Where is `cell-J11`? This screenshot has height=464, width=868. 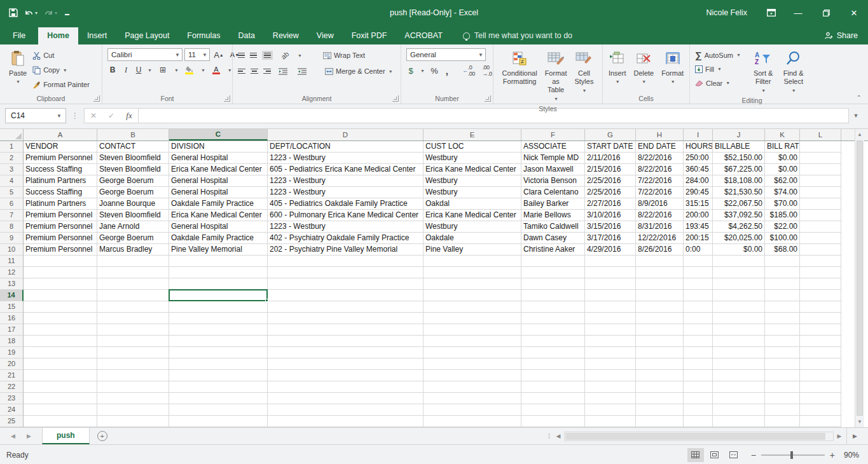
cell-J11 is located at coordinates (739, 261).